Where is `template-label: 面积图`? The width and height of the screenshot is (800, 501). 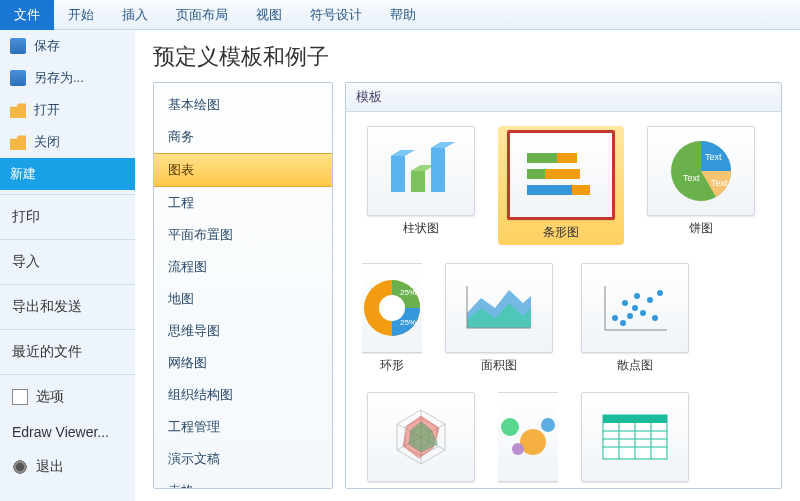 template-label: 面积图 is located at coordinates (499, 366).